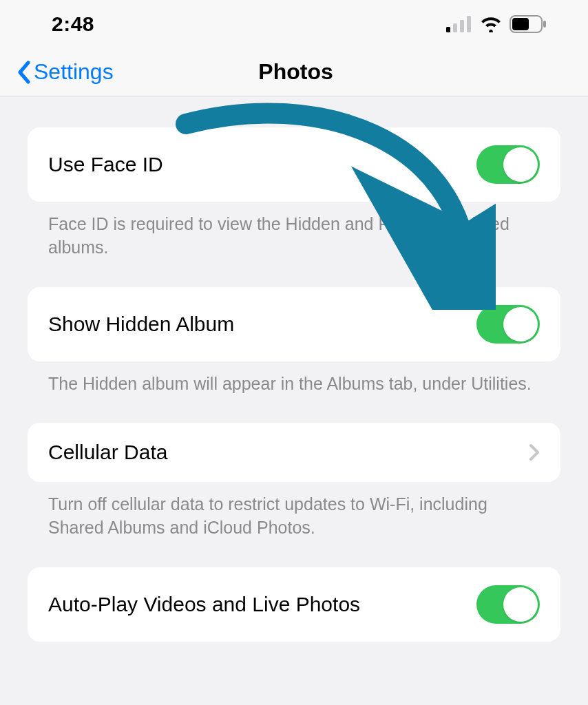  What do you see at coordinates (294, 324) in the screenshot?
I see `cell-show-hidden-album: Show Hidden Album` at bounding box center [294, 324].